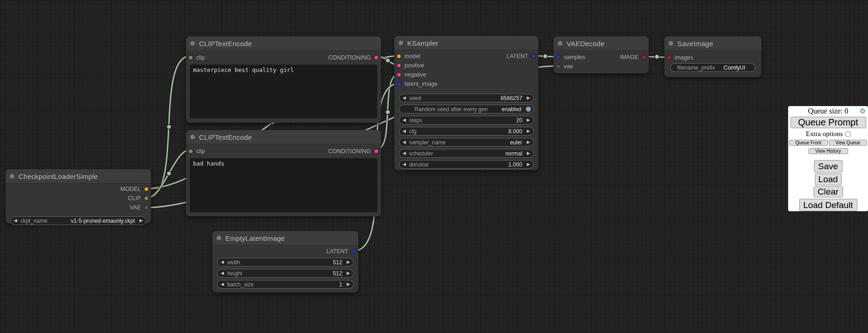 Image resolution: width=868 pixels, height=333 pixels. What do you see at coordinates (78, 189) in the screenshot?
I see `output-slot-model: MODEL` at bounding box center [78, 189].